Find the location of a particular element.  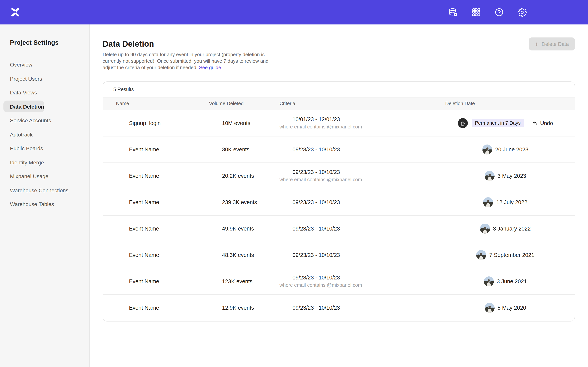

deletion-date-text: 20 June 2023 is located at coordinates (512, 149).